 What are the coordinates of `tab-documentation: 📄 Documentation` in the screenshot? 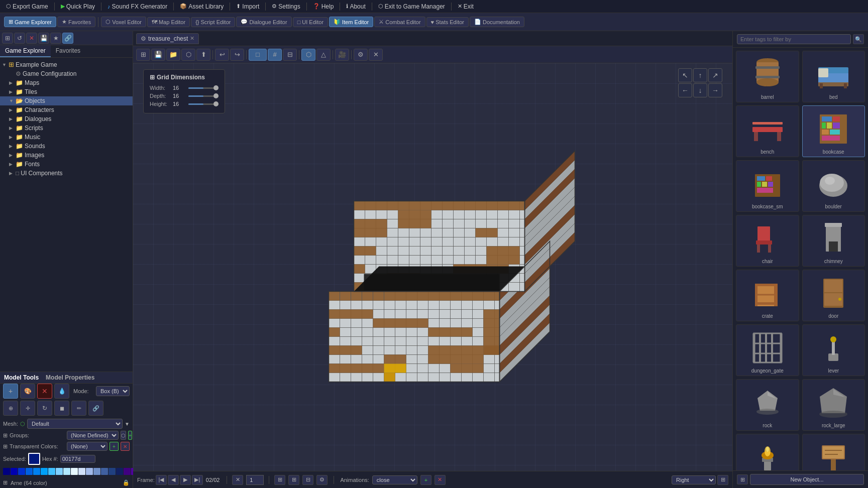 It's located at (497, 22).